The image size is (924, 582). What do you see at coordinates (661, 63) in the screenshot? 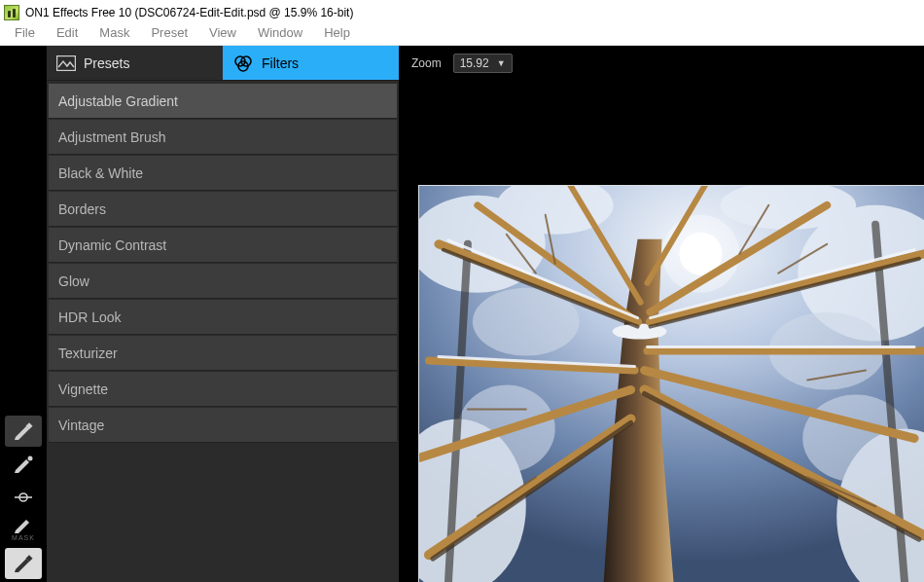
I see `zoom-bar: Zoom 15.92 ▼` at bounding box center [661, 63].